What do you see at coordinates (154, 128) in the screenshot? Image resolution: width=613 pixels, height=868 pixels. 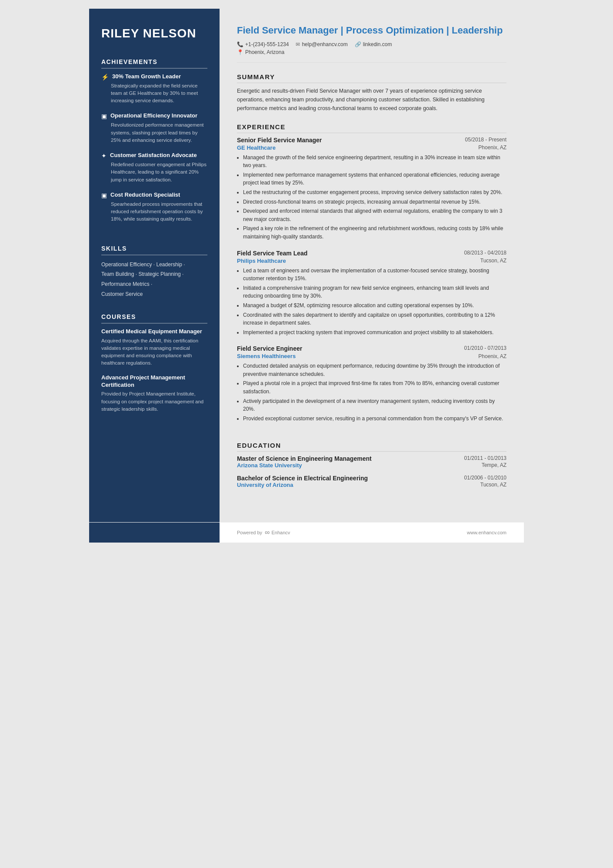 I see `achievement-item-2: ▣ Operational Efficiency Innovator Revol…` at bounding box center [154, 128].